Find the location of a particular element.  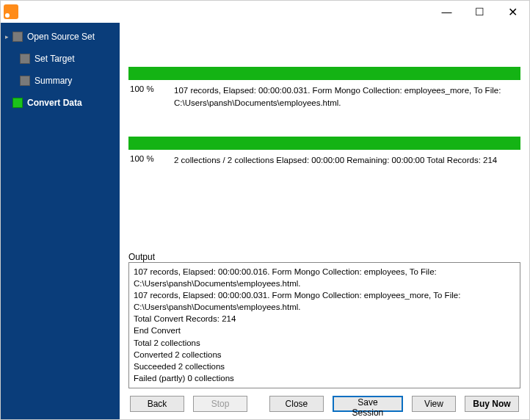

save-session-button: Save Session is located at coordinates (368, 404).